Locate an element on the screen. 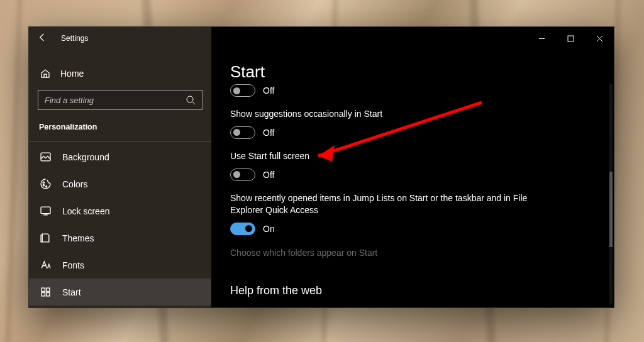 The image size is (644, 342). themes-icon is located at coordinates (45, 238).